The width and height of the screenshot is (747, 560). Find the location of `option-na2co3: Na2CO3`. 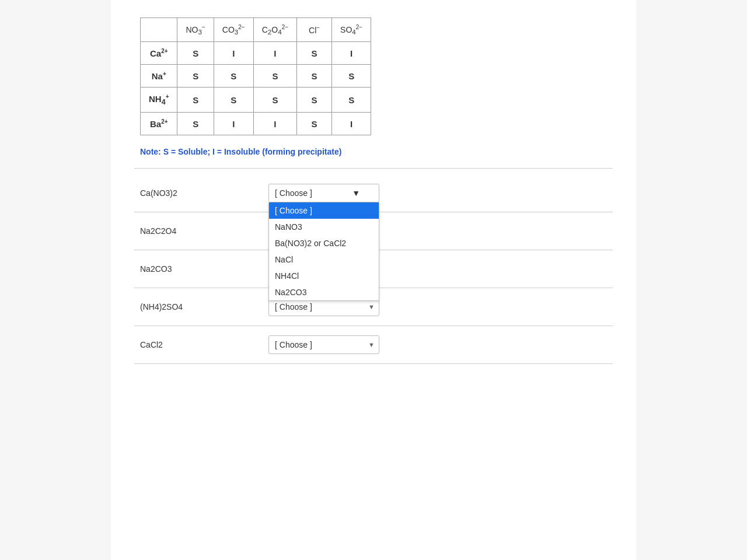

option-na2co3: Na2CO3 is located at coordinates (324, 292).